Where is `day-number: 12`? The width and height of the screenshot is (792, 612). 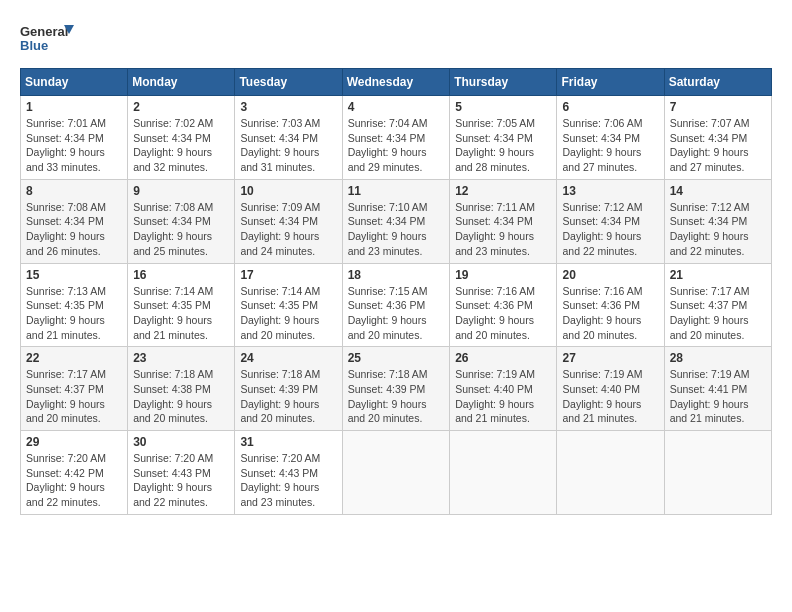
day-number: 12 is located at coordinates (503, 191).